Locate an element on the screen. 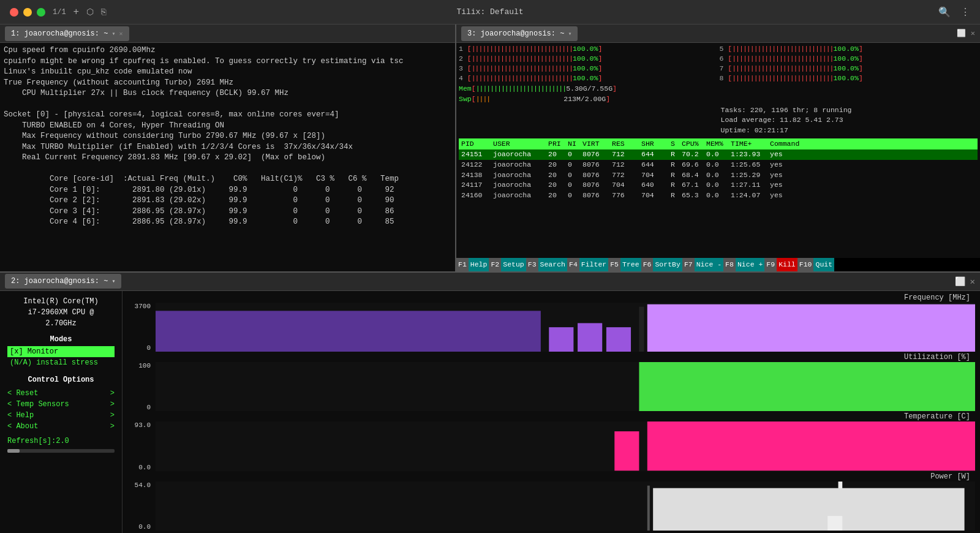 The image size is (980, 533). control-help: < Help > is located at coordinates (61, 415).